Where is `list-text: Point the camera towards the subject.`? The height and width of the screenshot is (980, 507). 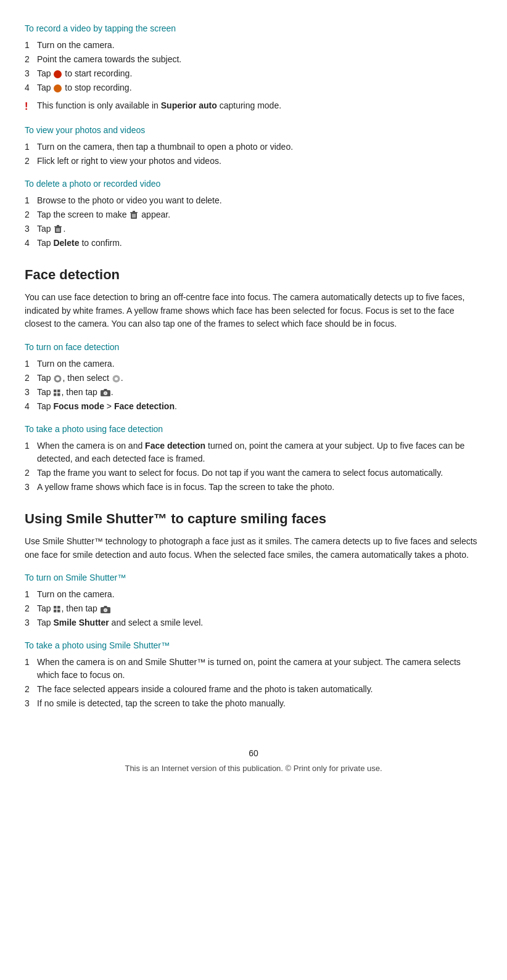
list-text: Point the camera towards the subject. is located at coordinates (260, 59).